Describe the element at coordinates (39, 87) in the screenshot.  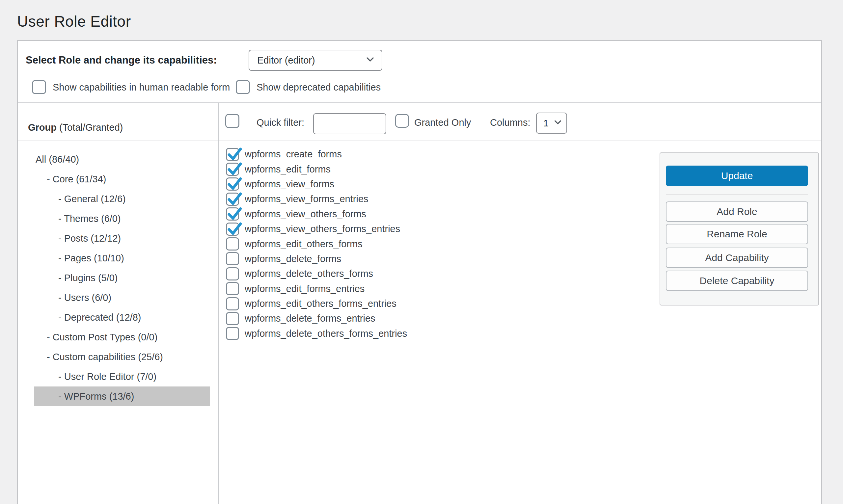
I see `human-readable-checkbox` at that location.